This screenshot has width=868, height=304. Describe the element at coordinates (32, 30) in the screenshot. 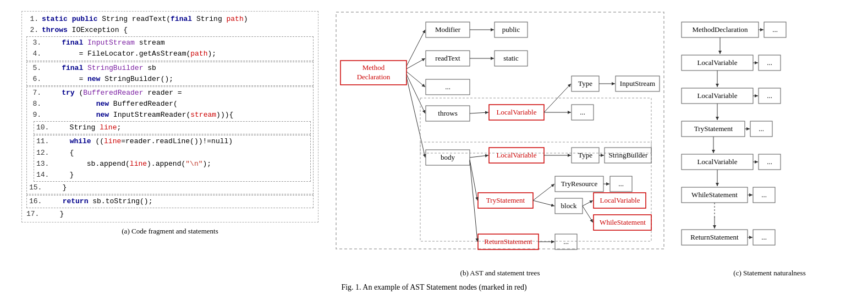

I see `line-num-2: 2.` at that location.